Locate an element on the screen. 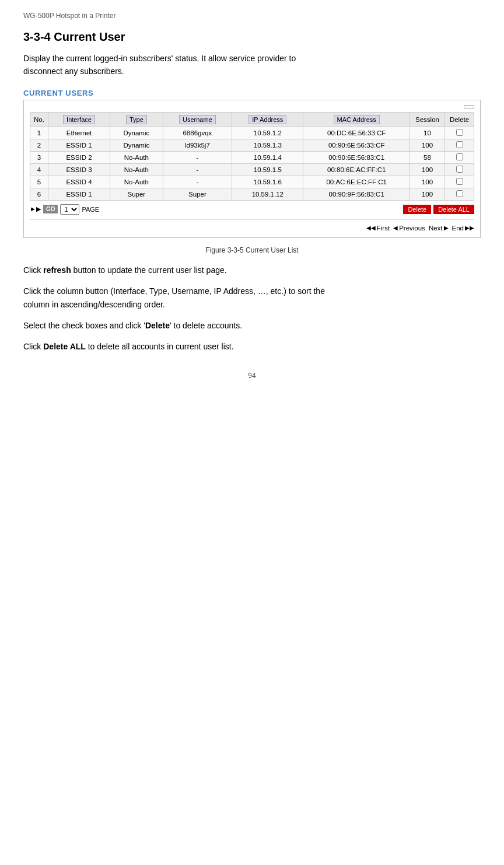  cell-interface: ESSID 2 is located at coordinates (79, 157).